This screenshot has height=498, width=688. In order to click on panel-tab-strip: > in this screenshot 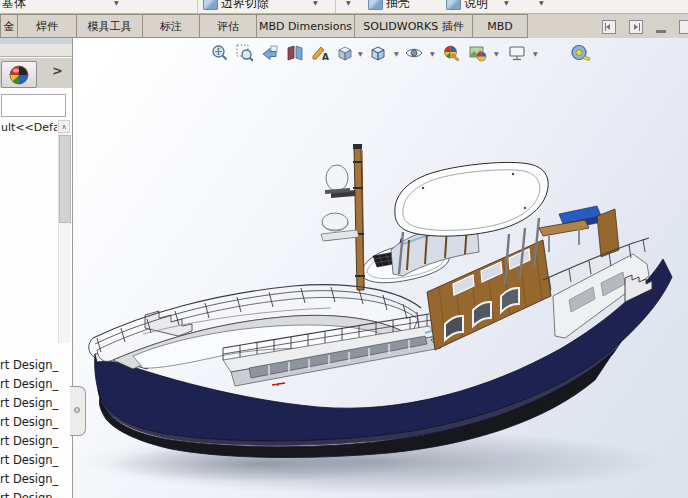, I will do `click(36, 73)`.